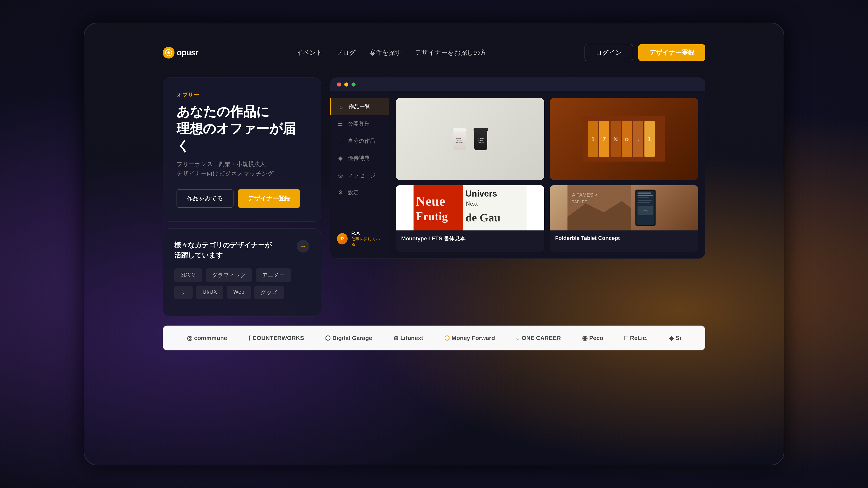 This screenshot has height=488, width=868. I want to click on svg-text: TABLET, so click(580, 202).